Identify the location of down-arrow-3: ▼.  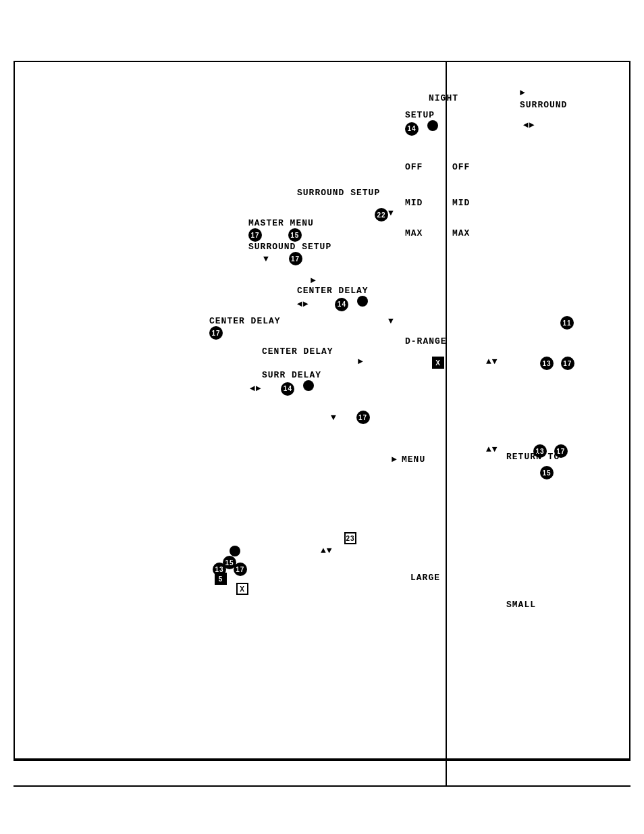
(392, 321).